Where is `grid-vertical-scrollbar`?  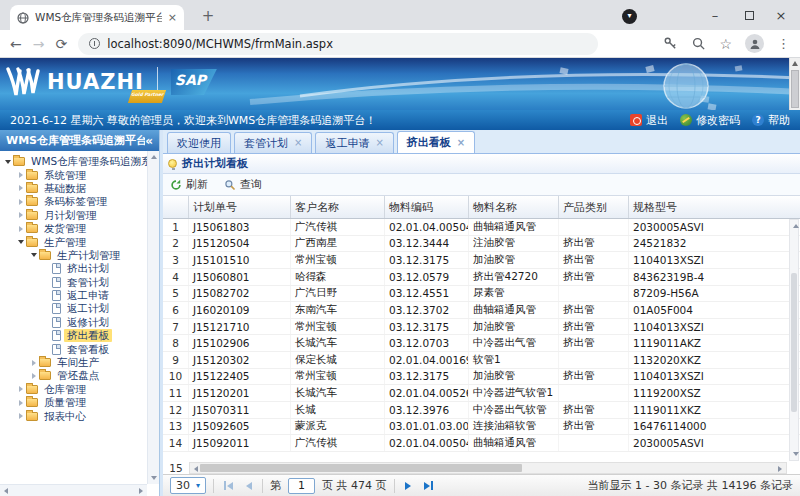 grid-vertical-scrollbar is located at coordinates (794, 340).